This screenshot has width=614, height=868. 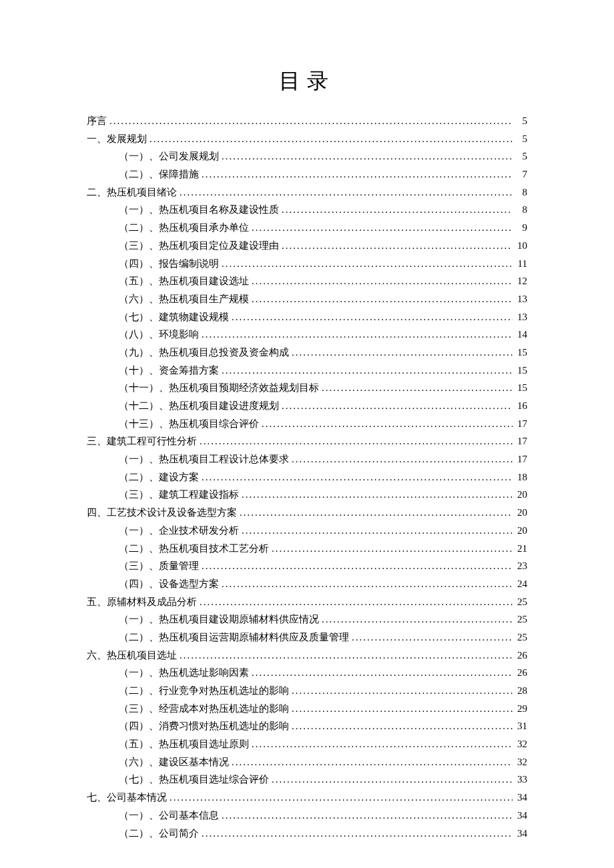 What do you see at coordinates (323, 566) in the screenshot?
I see `toc-entry: （三）、质量管理23` at bounding box center [323, 566].